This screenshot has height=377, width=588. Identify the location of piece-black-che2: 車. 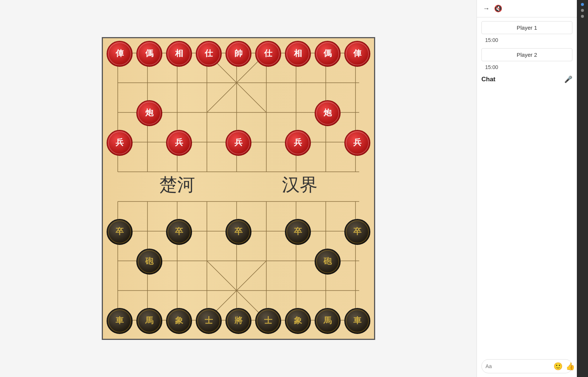
(357, 321).